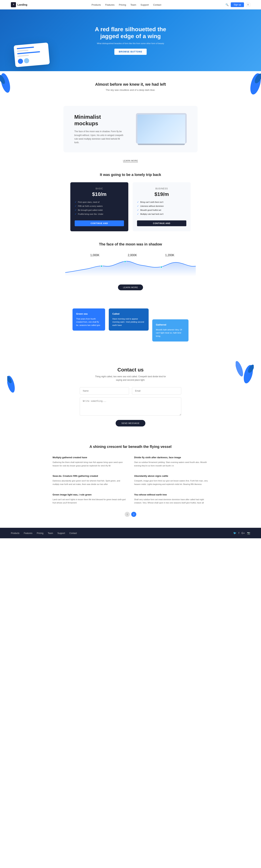 This screenshot has width=261, height=868. What do you see at coordinates (161, 223) in the screenshot?
I see `pricing-cta-business: CONTINUE AND` at bounding box center [161, 223].